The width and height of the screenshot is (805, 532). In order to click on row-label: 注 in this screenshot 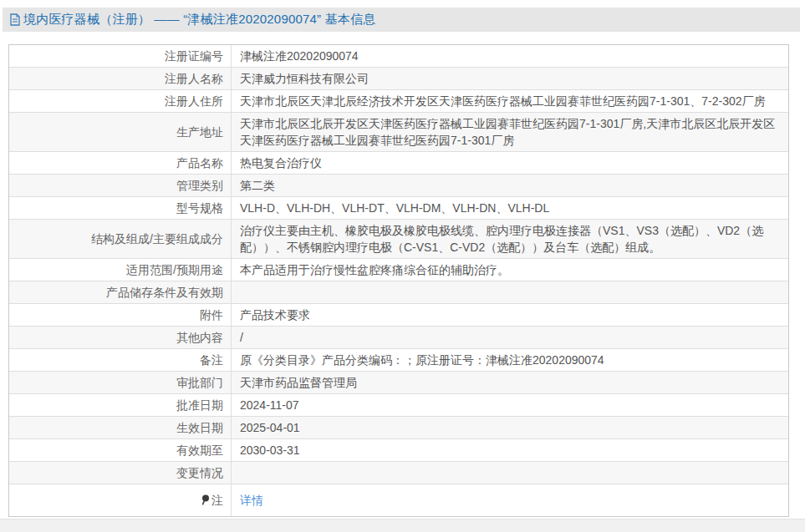, I will do `click(120, 500)`.